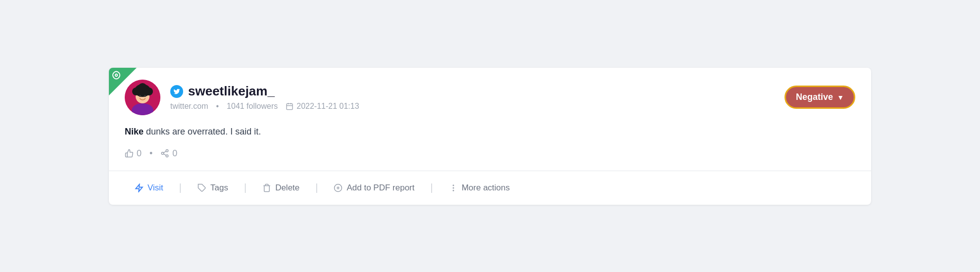 This screenshot has width=980, height=272. I want to click on followers-text: 1041 followers, so click(252, 106).